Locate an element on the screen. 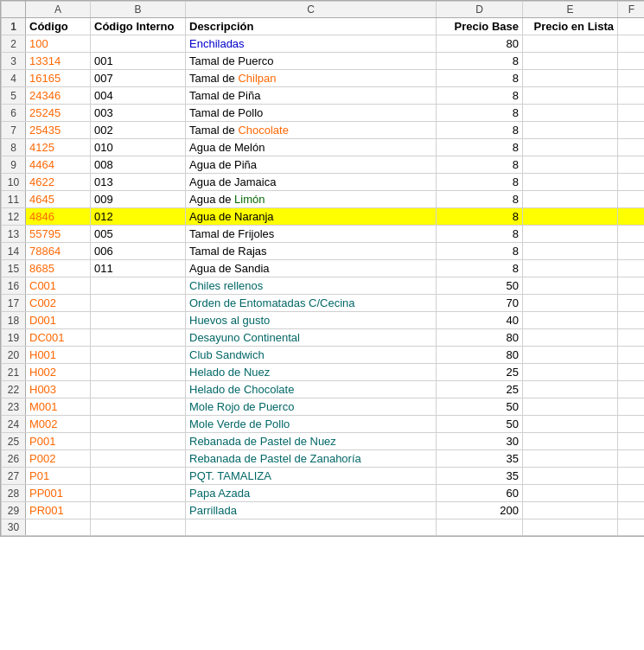  cell-e13 is located at coordinates (571, 234).